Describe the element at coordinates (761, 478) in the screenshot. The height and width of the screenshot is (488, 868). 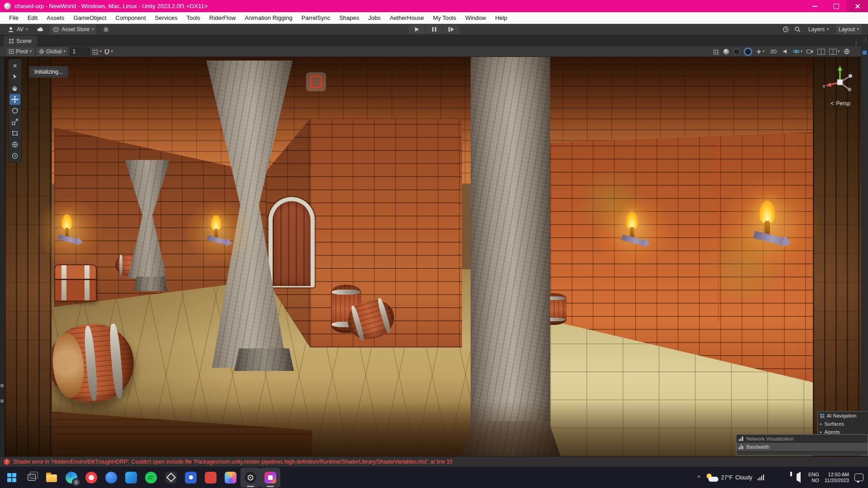
I see `network-tray-button` at that location.